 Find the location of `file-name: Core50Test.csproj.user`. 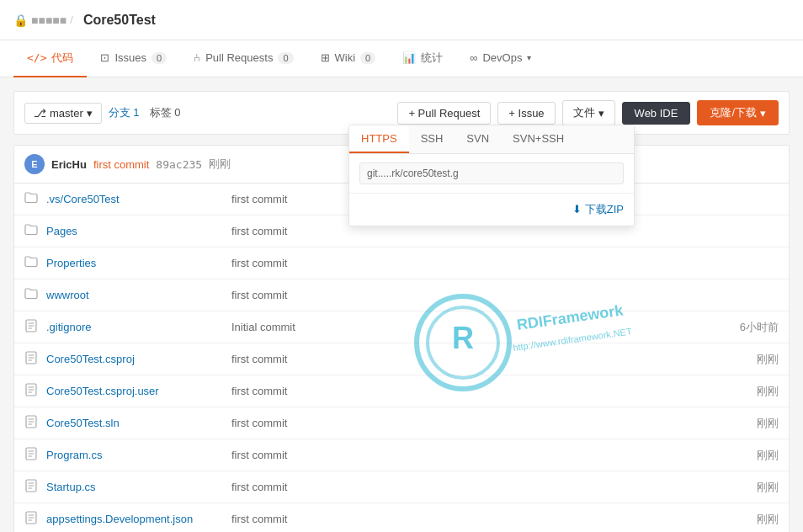

file-name: Core50Test.csproj.user is located at coordinates (130, 391).